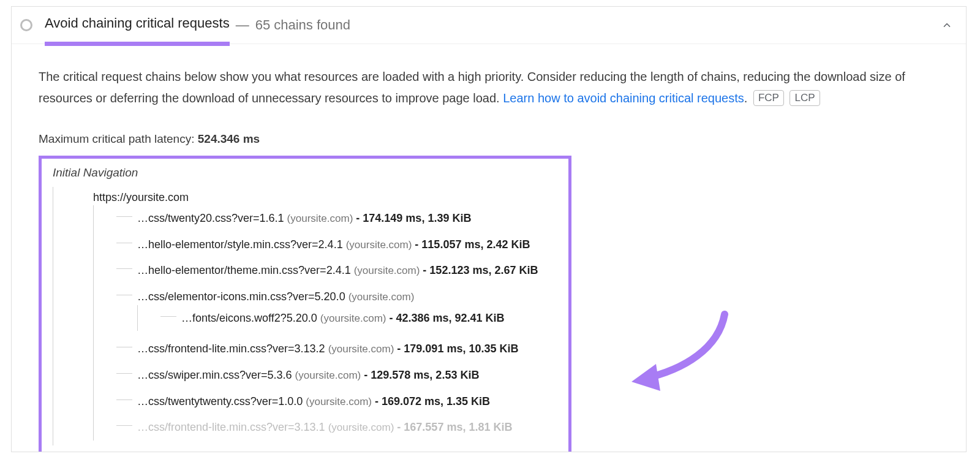  What do you see at coordinates (233, 427) in the screenshot?
I see `chain-path: …css/frontend-lite.min.css?ver=3.13.1` at bounding box center [233, 427].